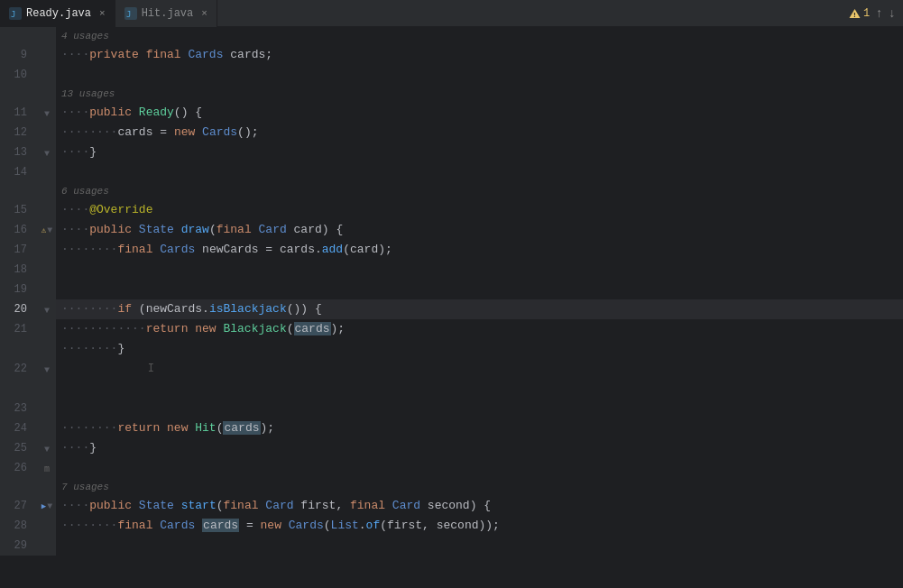 Image resolution: width=903 pixels, height=588 pixels. What do you see at coordinates (43, 507) in the screenshot?
I see `arrow-icon-27: ▶` at bounding box center [43, 507].